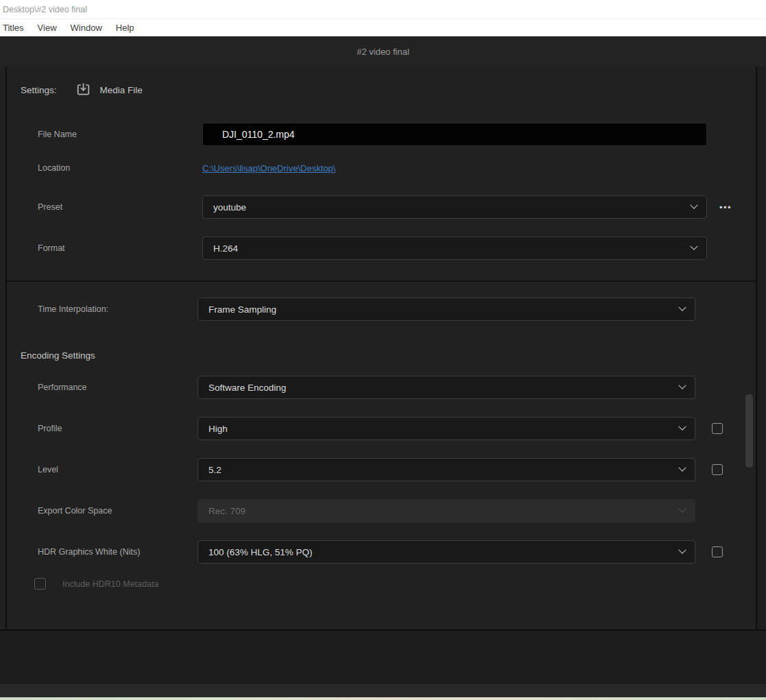 The width and height of the screenshot is (766, 700). What do you see at coordinates (383, 552) in the screenshot?
I see `hdr-graphics-white-row: HDR Graphics White (Nits) 100 (63% HLG, …` at bounding box center [383, 552].